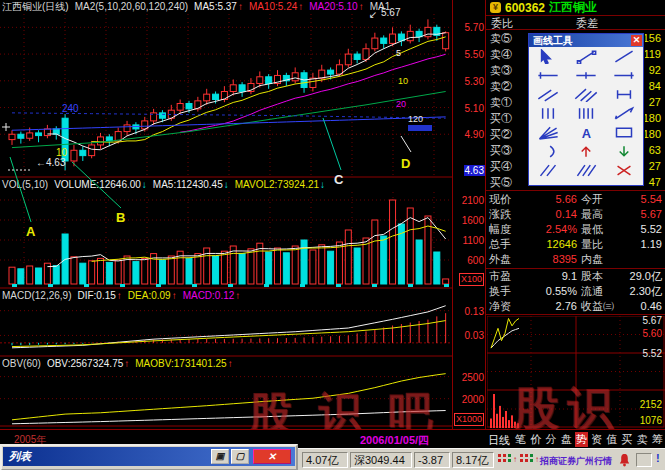 Image resolution: width=665 pixels, height=470 pixels. I want to click on drawing-tools-palette: 画线工具 ✕ A, so click(586, 110).